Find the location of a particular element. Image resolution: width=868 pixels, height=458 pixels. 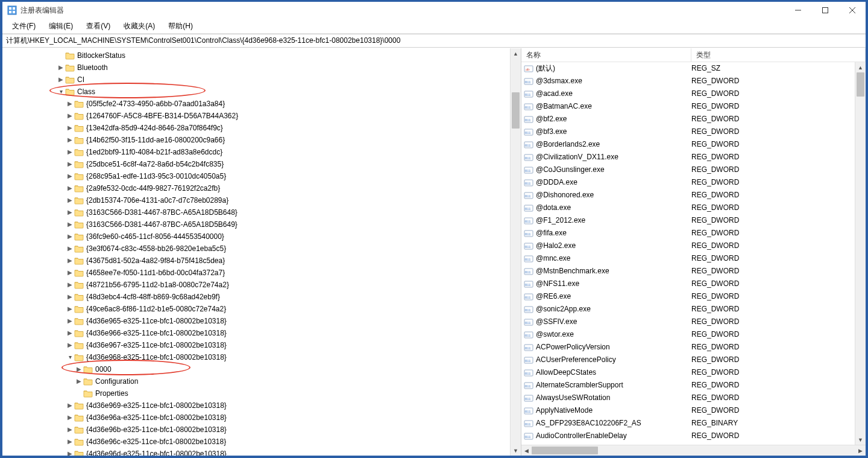

list-item: 011AlwaysUseSWRotationREG_DWORD is located at coordinates (693, 398).